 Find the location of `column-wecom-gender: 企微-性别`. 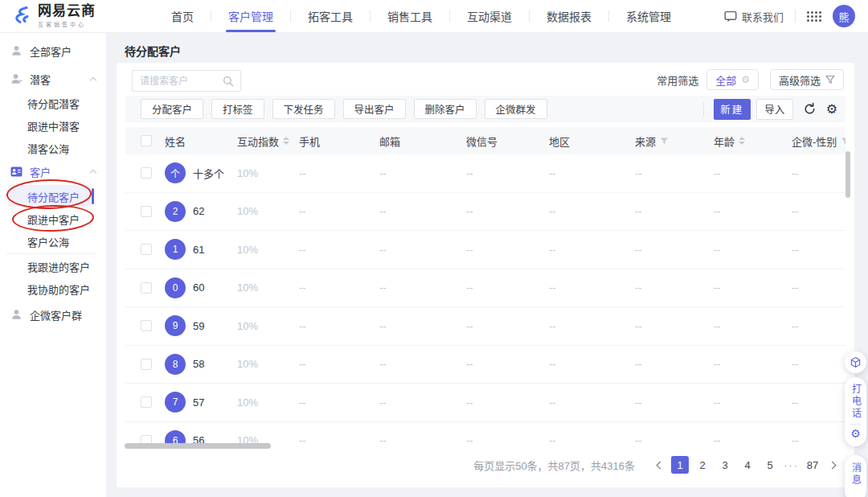

column-wecom-gender: 企微-性别 is located at coordinates (818, 142).